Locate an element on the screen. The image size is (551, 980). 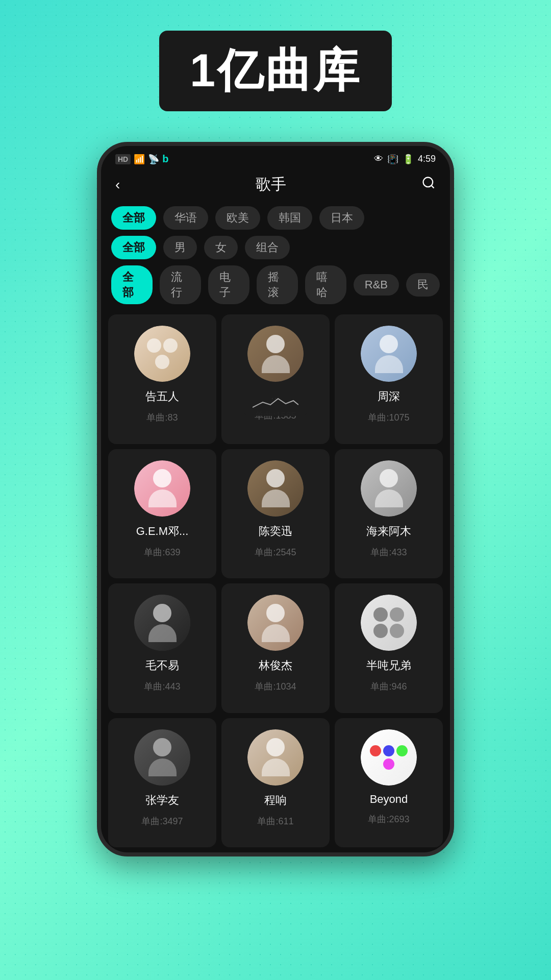
artist-avatar-gaowuren is located at coordinates (162, 354).